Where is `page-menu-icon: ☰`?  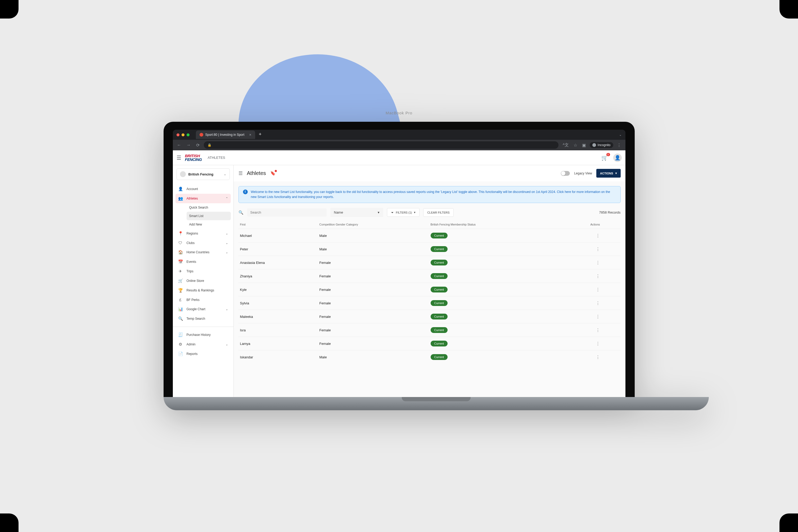
page-menu-icon: ☰ is located at coordinates (241, 173).